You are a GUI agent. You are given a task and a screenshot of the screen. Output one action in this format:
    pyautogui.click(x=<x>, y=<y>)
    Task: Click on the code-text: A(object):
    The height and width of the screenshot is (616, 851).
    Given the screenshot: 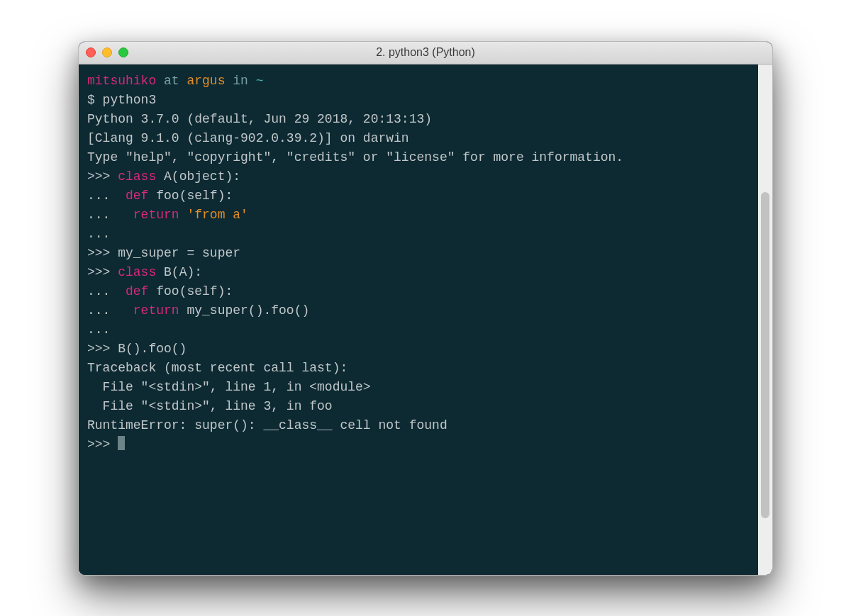 What is the action you would take?
    pyautogui.click(x=199, y=177)
    